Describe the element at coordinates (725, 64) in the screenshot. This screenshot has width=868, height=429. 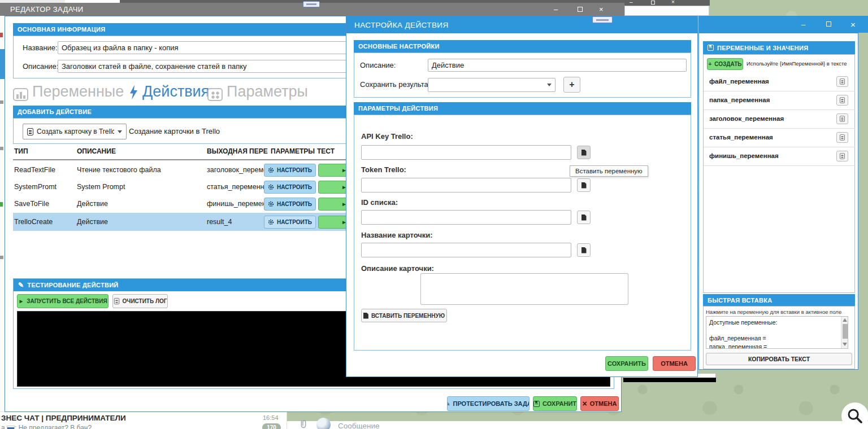
I see `create-variable-button: + СОЗДАТЬ` at that location.